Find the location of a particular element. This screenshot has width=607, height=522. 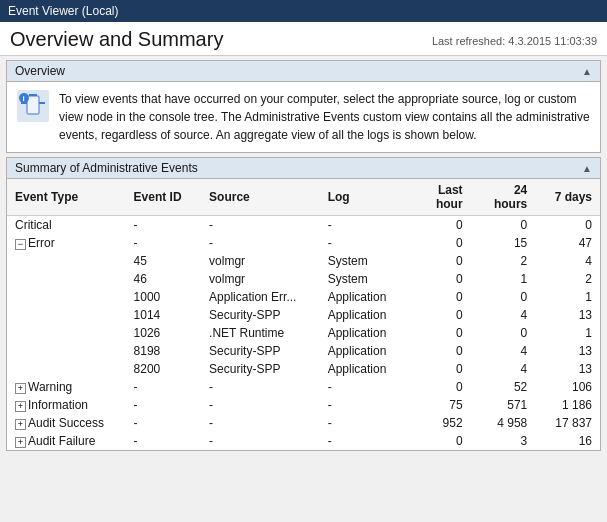

cell-event-id: 1000 is located at coordinates (164, 297).